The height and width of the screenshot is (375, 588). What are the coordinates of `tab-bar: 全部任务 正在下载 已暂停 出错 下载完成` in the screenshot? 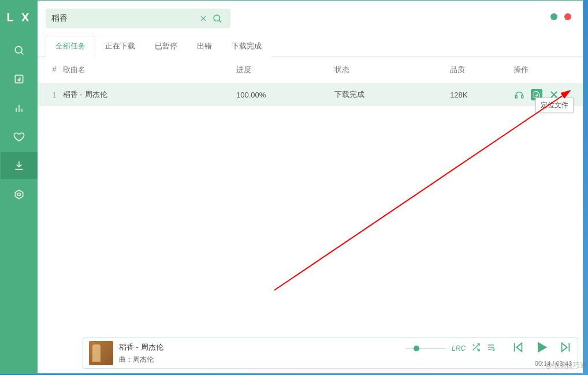 It's located at (310, 44).